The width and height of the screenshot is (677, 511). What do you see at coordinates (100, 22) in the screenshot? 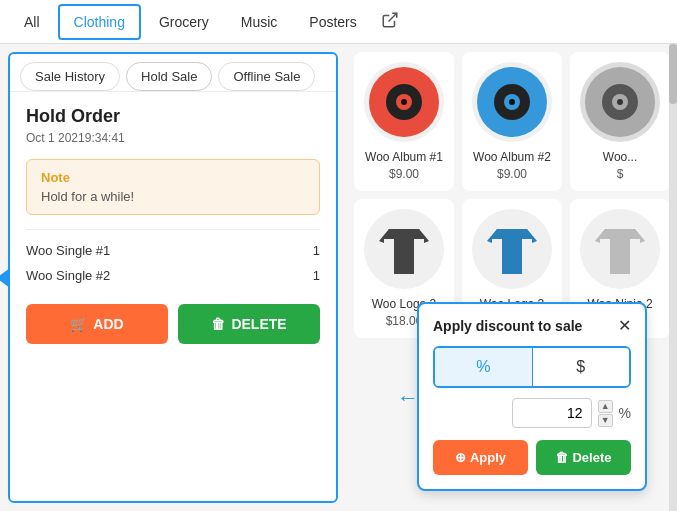
I see `tab-clothing: Clothing` at bounding box center [100, 22].